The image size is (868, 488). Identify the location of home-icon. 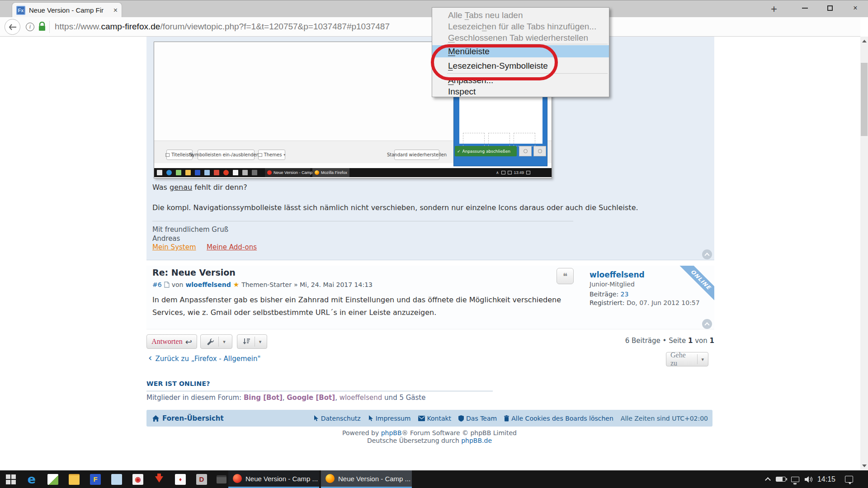
(156, 418).